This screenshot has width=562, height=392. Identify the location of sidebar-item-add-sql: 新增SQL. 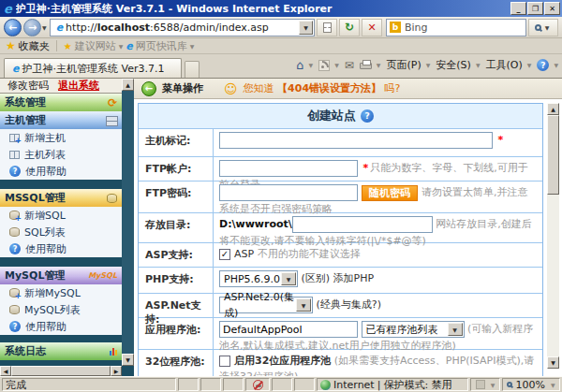
(61, 215).